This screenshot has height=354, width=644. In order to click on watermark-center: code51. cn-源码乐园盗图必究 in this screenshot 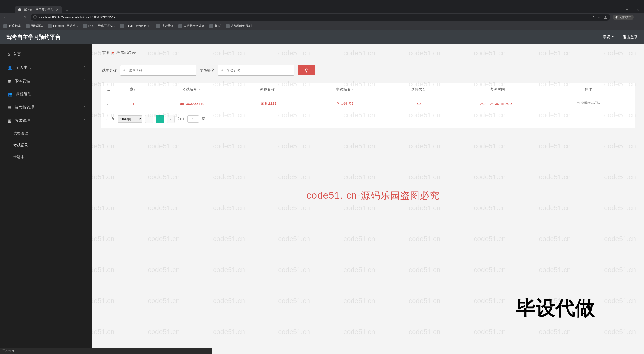, I will do `click(373, 196)`.